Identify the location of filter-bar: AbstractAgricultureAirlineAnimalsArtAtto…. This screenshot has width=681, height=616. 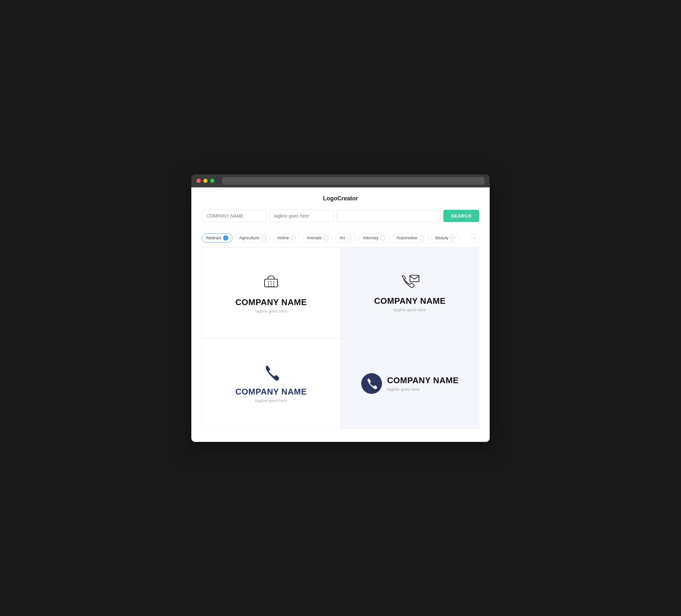
(340, 238).